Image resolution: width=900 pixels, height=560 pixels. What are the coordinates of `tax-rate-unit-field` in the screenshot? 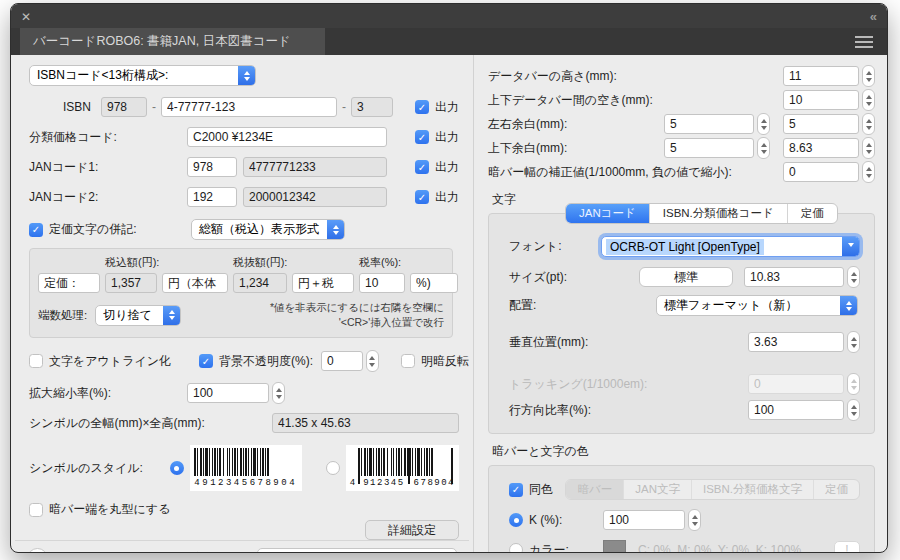 It's located at (434, 283).